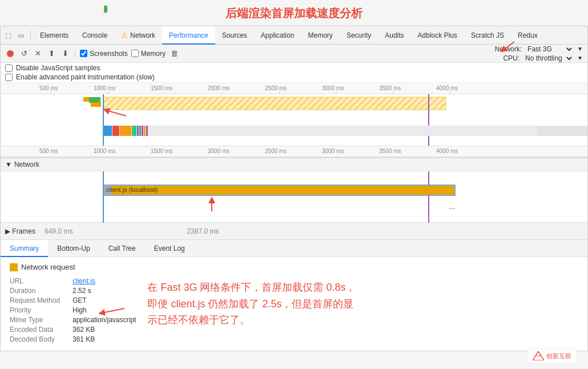 The image size is (588, 369). What do you see at coordinates (73, 339) in the screenshot?
I see `detail-row-decoded: Decoded Body 361 KB` at bounding box center [73, 339].